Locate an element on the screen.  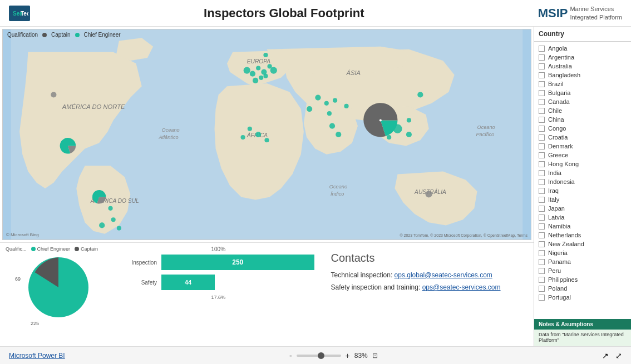
country-name: Indonesia is located at coordinates (561, 182).